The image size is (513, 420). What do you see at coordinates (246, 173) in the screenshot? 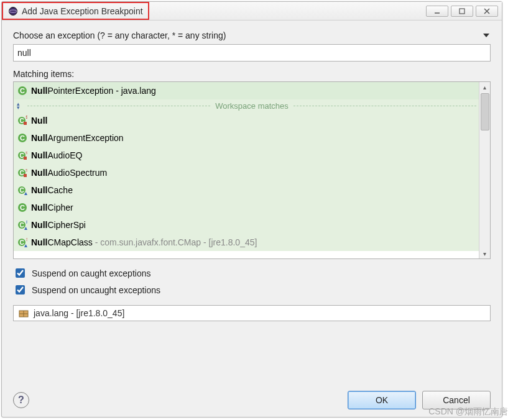
I see `list-item: CSF NullAudioSpectrum` at bounding box center [246, 173].